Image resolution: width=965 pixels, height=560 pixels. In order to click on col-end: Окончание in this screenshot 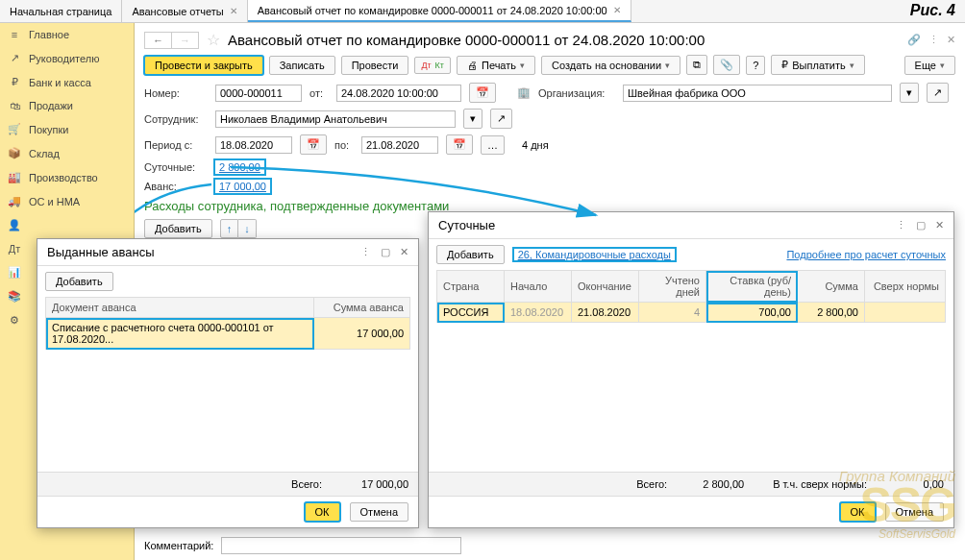, I will do `click(606, 286)`.